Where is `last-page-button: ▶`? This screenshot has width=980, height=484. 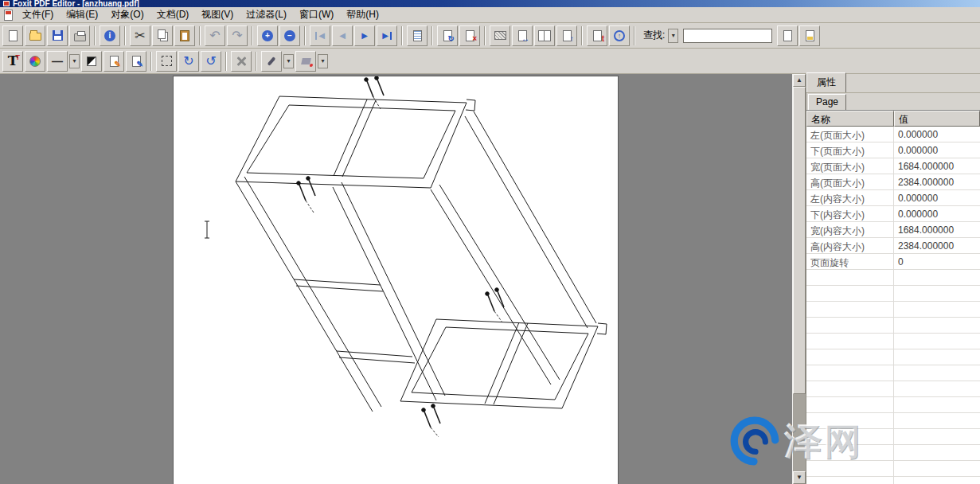
last-page-button: ▶ is located at coordinates (387, 36).